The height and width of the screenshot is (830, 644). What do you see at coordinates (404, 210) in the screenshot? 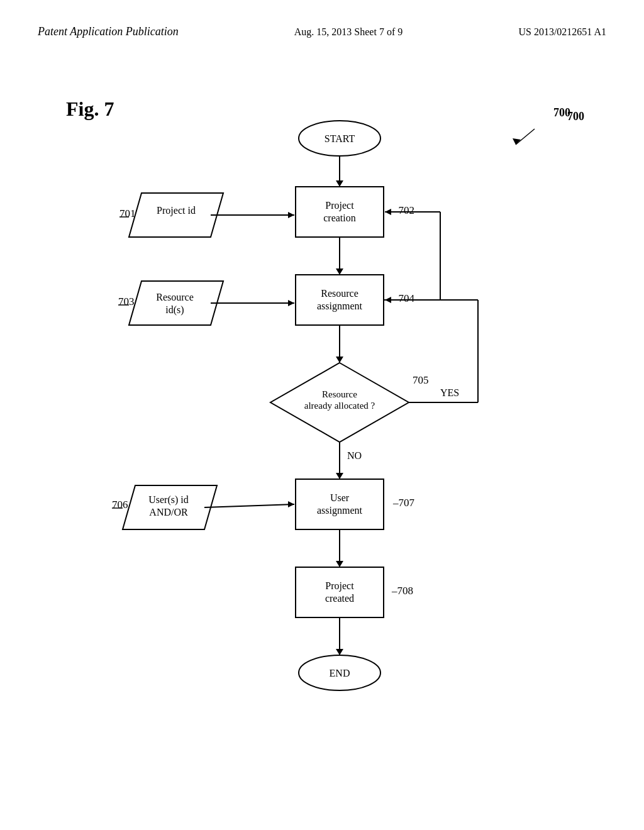
I see `svg-text: –702` at bounding box center [404, 210].